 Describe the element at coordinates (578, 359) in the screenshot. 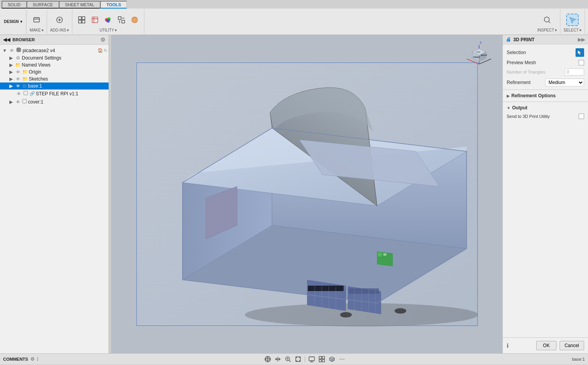

I see `bottom-right: base:1` at that location.